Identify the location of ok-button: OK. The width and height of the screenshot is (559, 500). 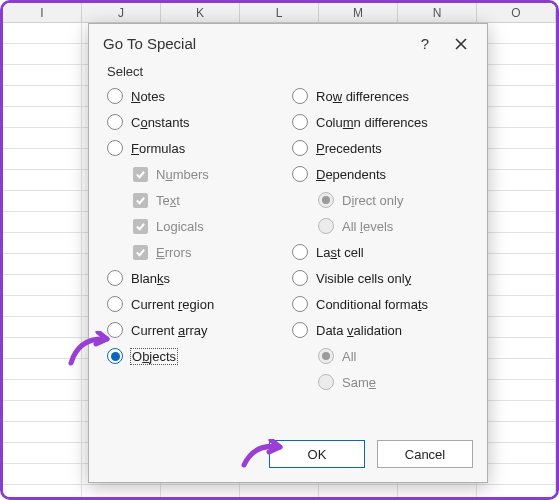
(317, 454).